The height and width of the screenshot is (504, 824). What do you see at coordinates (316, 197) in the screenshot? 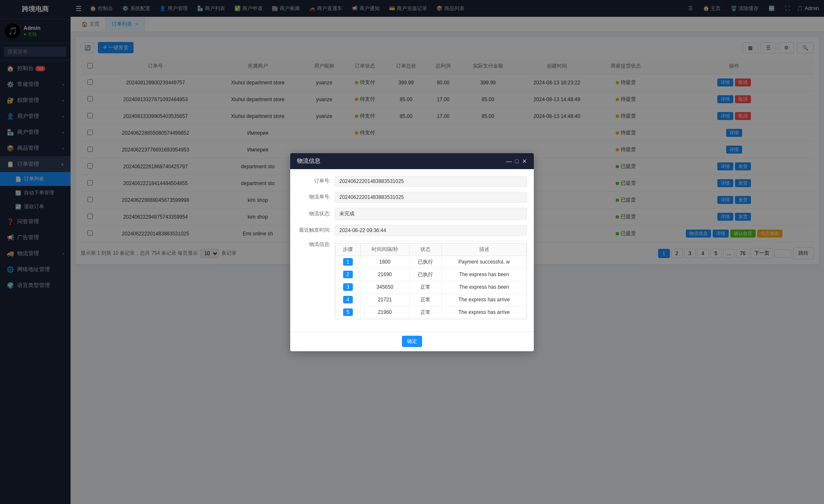
I see `logistics-no-label: 物流单号:` at bounding box center [316, 197].